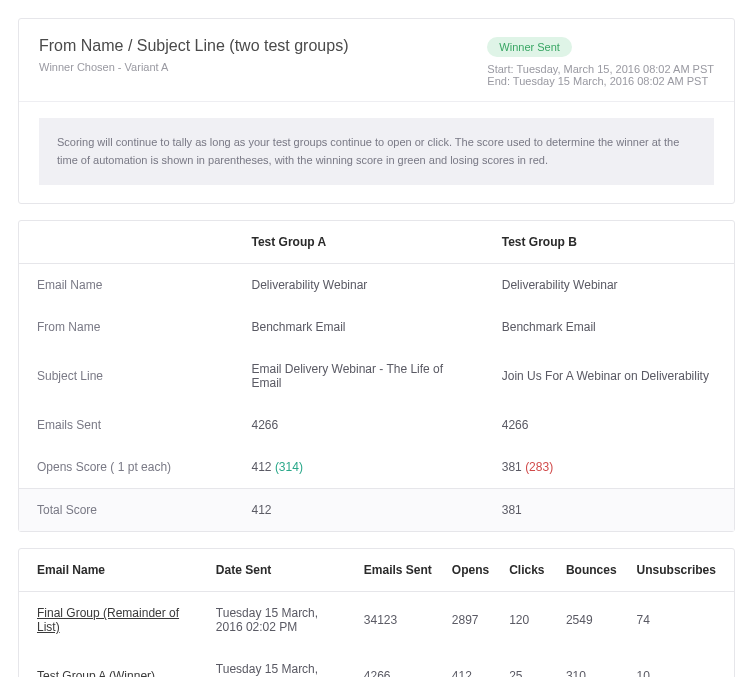 This screenshot has width=753, height=677. I want to click on value-email-name-a: Deliverability Webinar, so click(359, 286).